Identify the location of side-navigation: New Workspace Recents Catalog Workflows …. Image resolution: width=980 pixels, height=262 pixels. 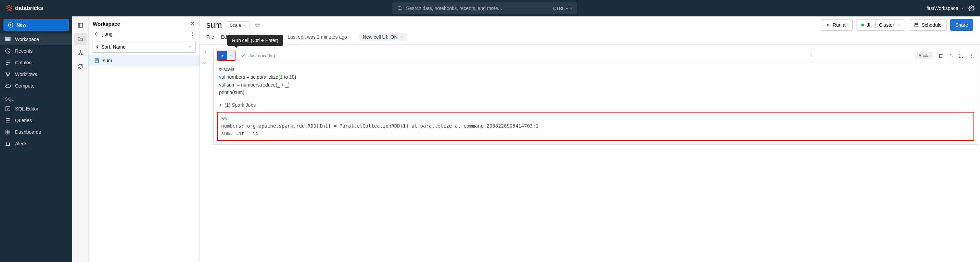
(36, 139).